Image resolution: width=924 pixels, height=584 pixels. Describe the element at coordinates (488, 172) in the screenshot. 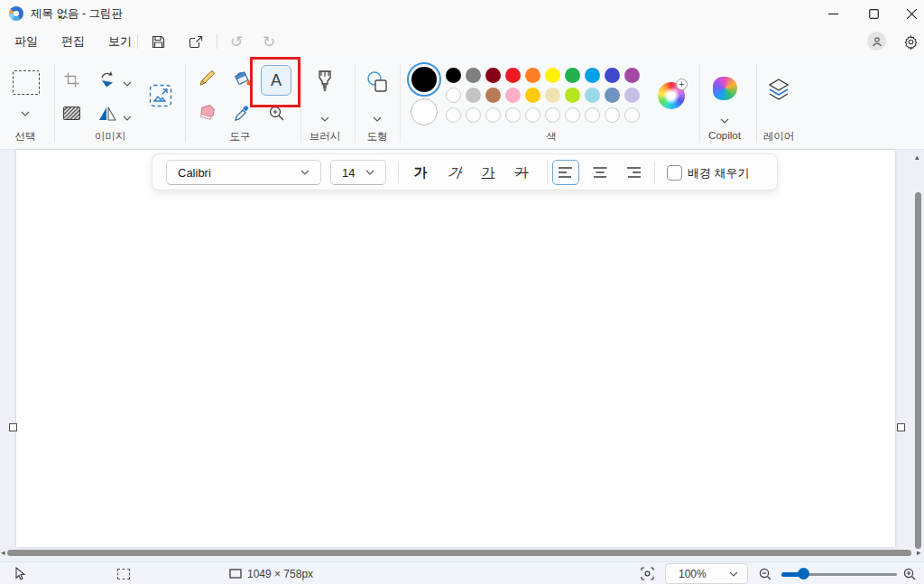

I see `underline-button: 가` at that location.